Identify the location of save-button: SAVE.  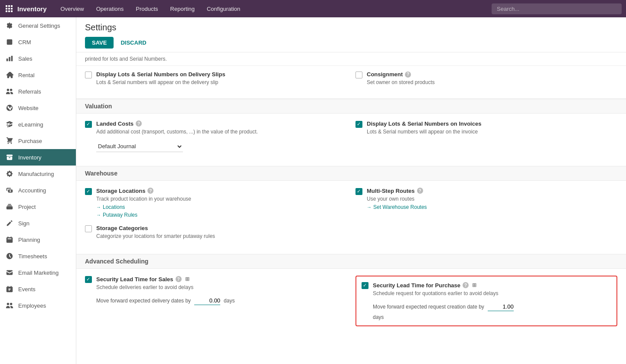
(99, 42).